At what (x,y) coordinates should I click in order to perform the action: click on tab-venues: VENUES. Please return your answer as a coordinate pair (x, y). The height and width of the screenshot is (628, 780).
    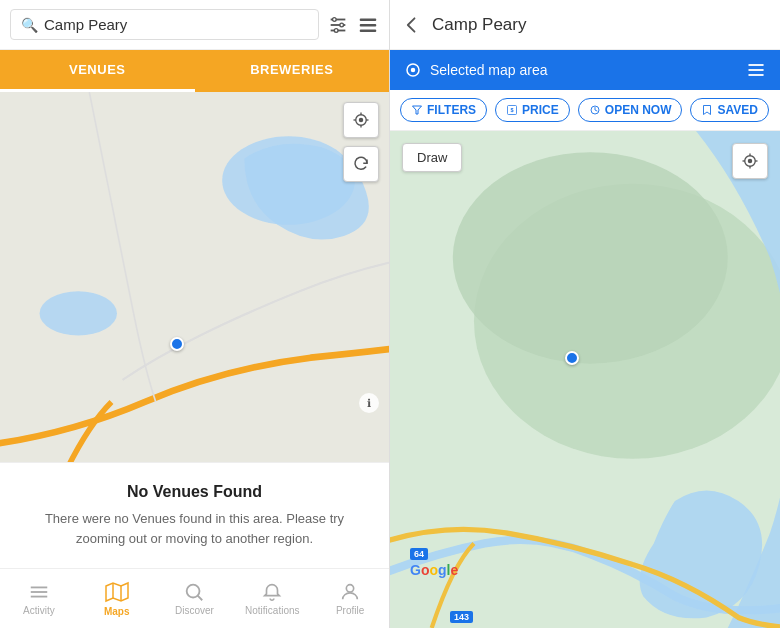
    Looking at the image, I should click on (98, 71).